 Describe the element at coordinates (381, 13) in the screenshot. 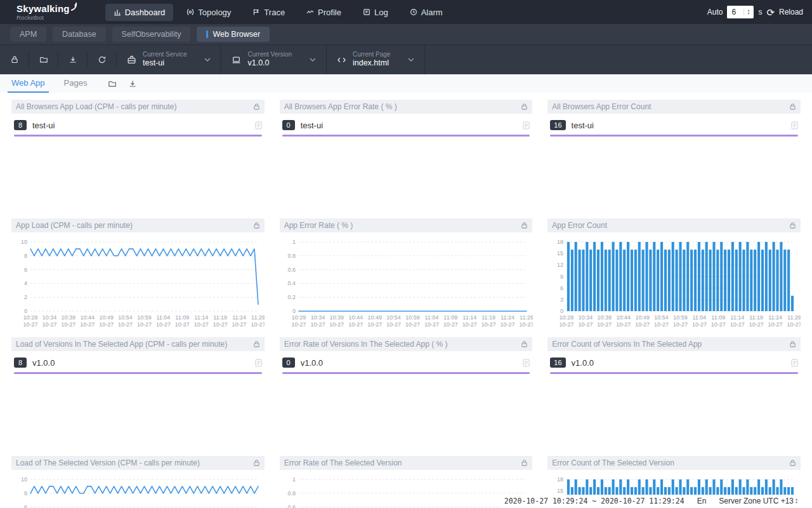

I see `nav-label: Log` at that location.